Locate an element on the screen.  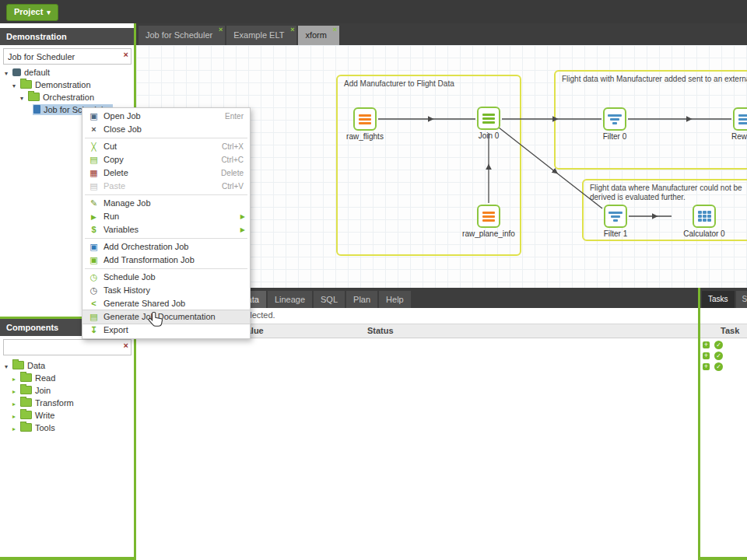
node-calculator-0: Calculator 0 is located at coordinates (704, 221).